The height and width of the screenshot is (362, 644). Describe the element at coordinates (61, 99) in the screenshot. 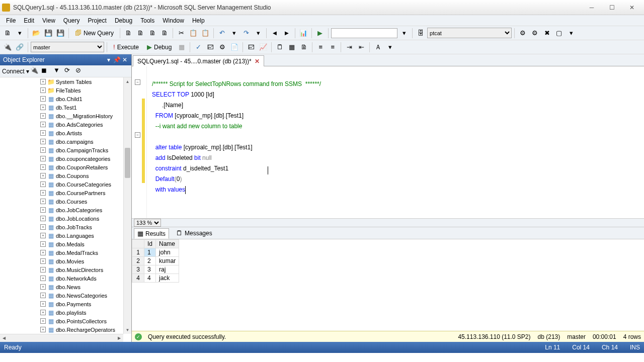

I see `tree-node: +▦dbo.Child1` at that location.